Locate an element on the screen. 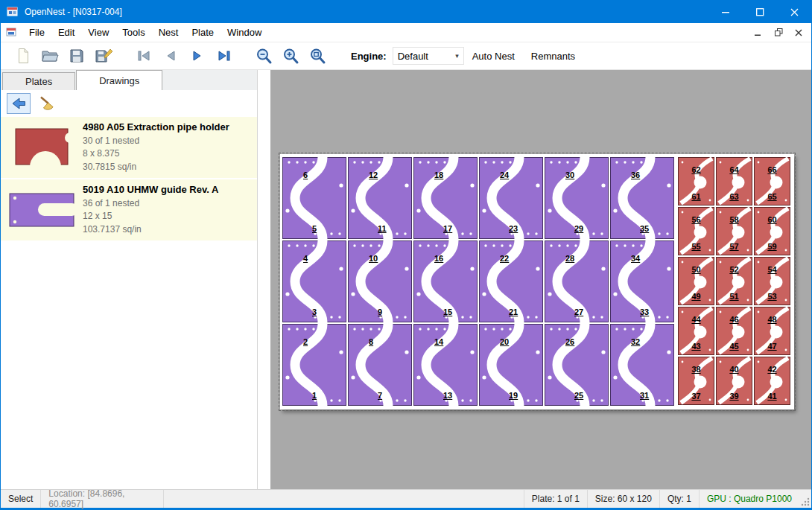  nested-part-pair: 22 21 is located at coordinates (511, 281).